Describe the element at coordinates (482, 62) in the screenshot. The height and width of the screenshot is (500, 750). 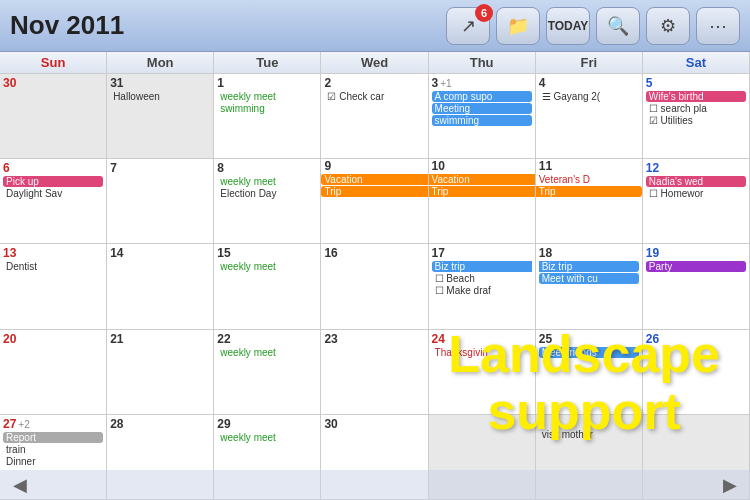
I see `day-header-thu: Thu` at that location.